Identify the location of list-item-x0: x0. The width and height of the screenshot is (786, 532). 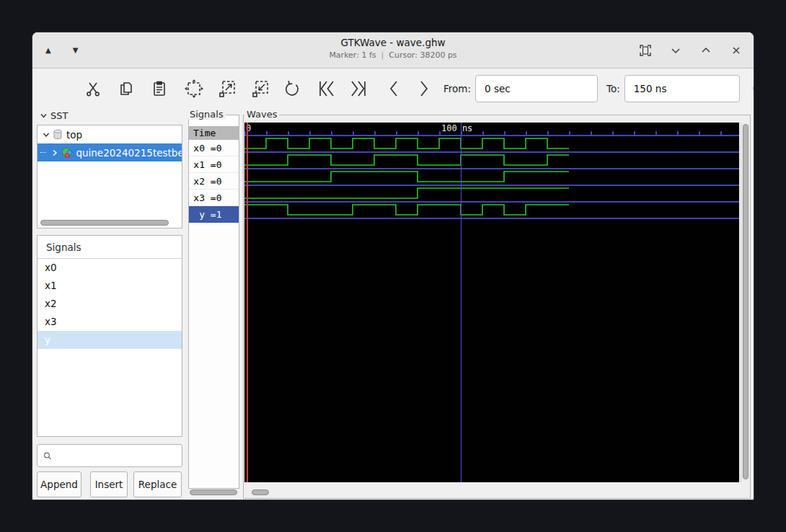
(110, 268).